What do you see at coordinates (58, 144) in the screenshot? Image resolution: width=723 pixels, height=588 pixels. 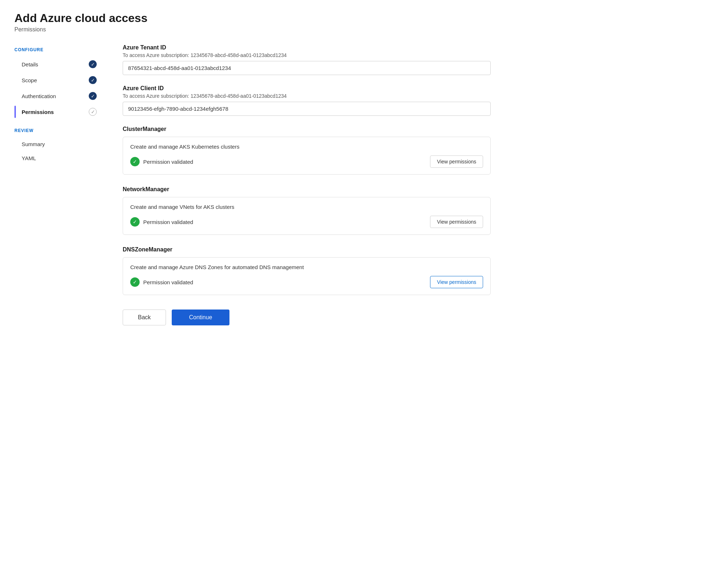 I see `sidebar-item-summary: Summary` at bounding box center [58, 144].